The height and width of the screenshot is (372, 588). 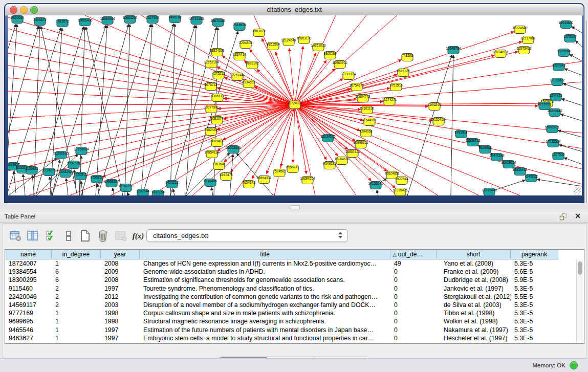 What do you see at coordinates (97, 177) in the screenshot?
I see `graph-node-label: 1795722` at bounding box center [97, 177].